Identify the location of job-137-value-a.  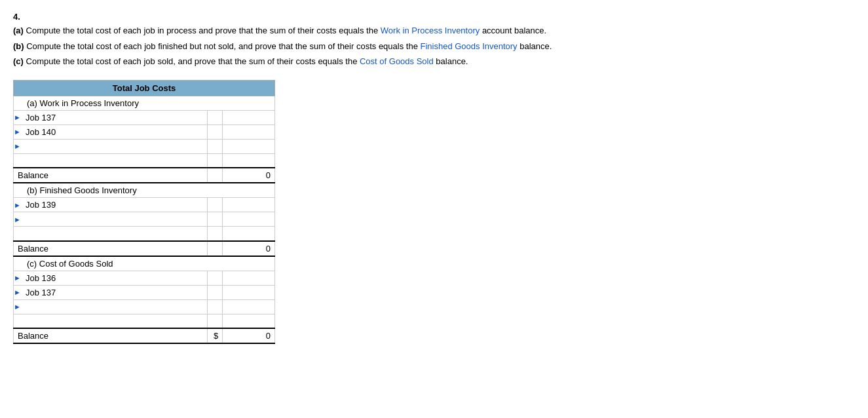
(249, 117).